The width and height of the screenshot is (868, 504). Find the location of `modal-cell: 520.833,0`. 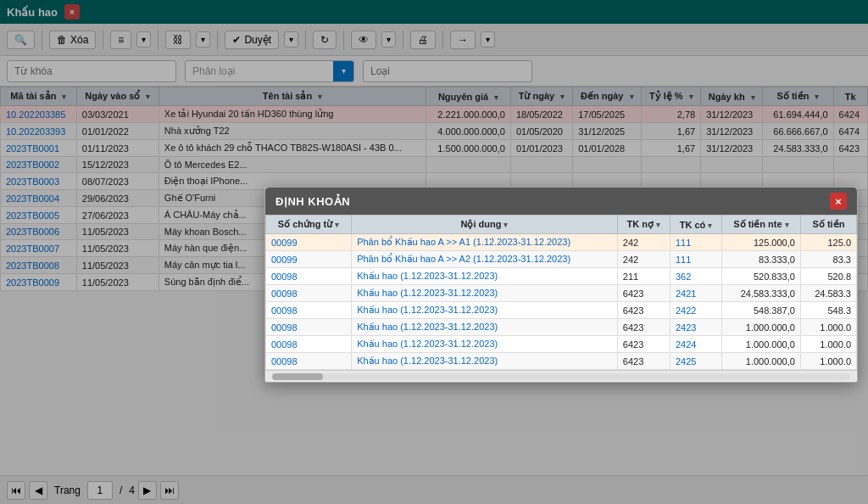

modal-cell: 520.833,0 is located at coordinates (761, 277).